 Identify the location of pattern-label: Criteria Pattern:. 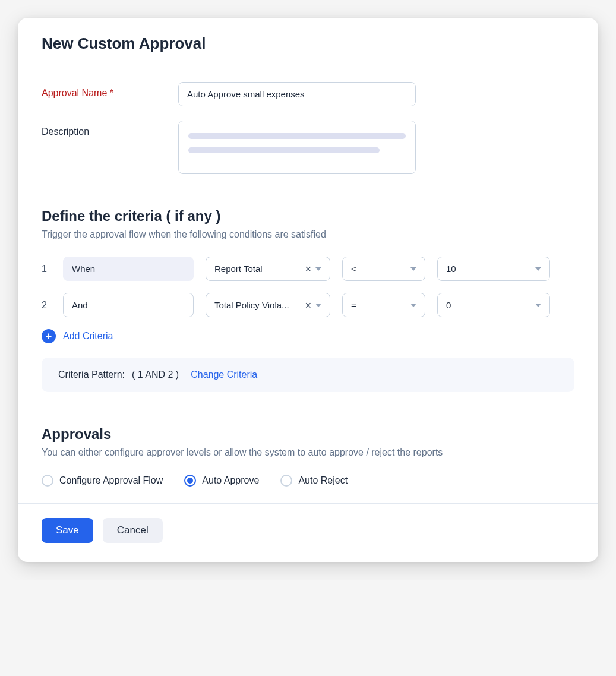
(91, 375).